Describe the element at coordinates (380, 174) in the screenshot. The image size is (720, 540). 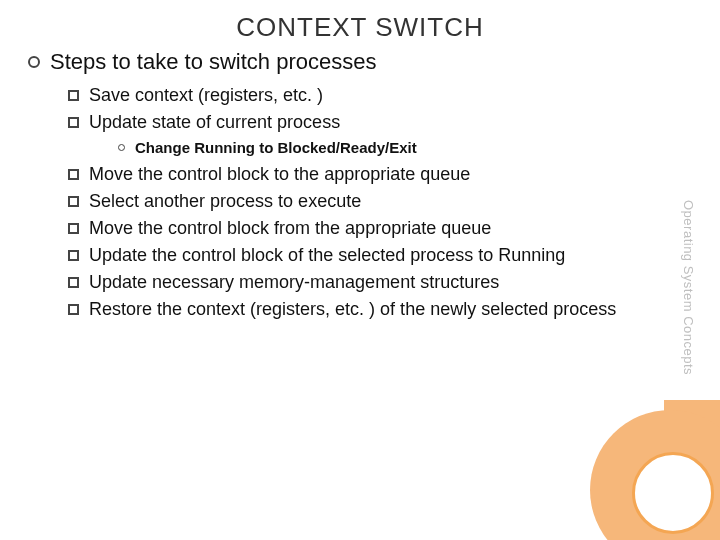
I see `bullet-lvl2: Move the control block to the appropriat…` at that location.